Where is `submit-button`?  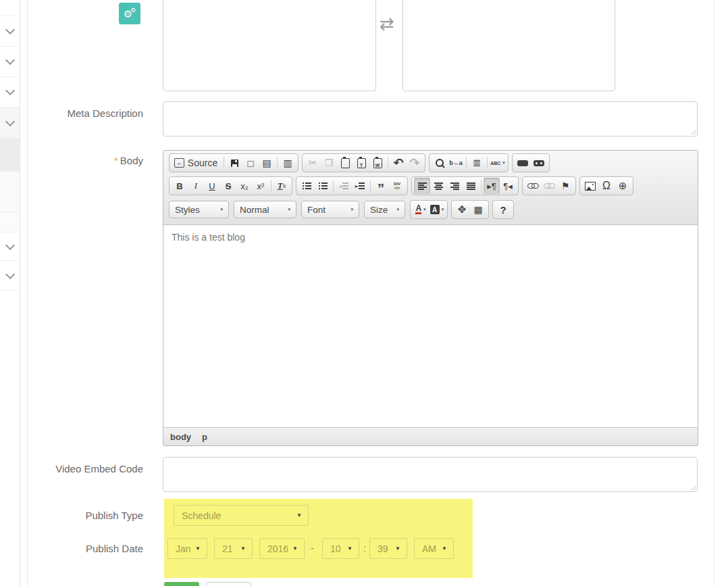
submit-button is located at coordinates (182, 584).